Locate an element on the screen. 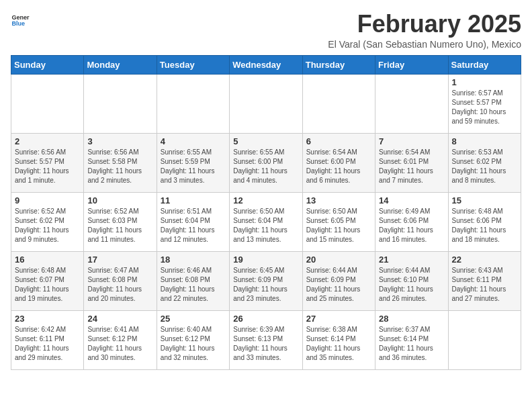 The image size is (532, 411). calendar-cell: 6Sunrise: 6:54 AM Sunset: 6:00 PM Daylig… is located at coordinates (339, 163).